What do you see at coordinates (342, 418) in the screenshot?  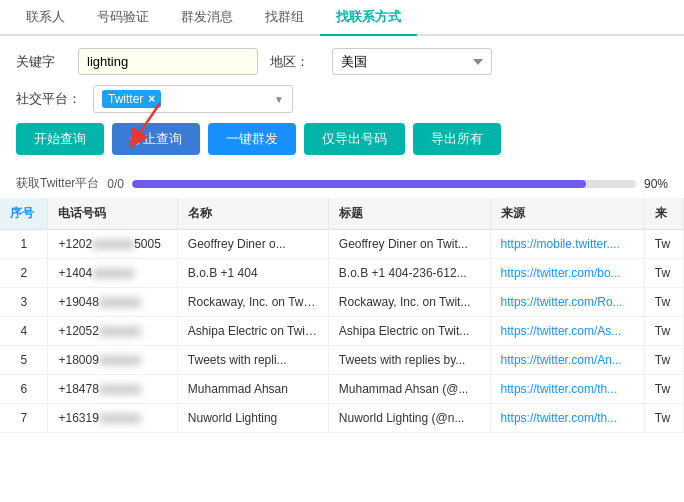 I see `table-row: 7 +16319xxxxxxx Nuworld Lighting Nuworld…` at bounding box center [342, 418].